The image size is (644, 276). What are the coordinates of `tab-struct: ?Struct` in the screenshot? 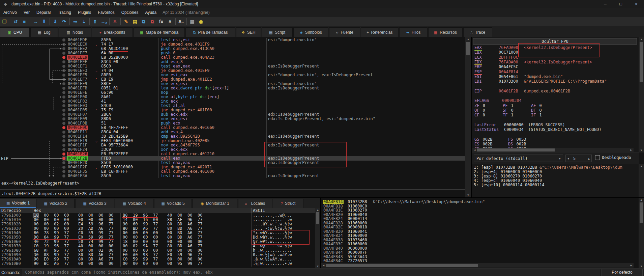 It's located at (288, 203).